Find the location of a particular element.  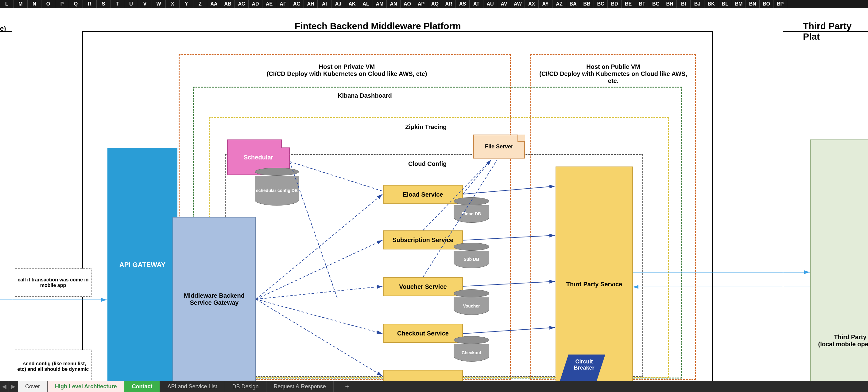

note-config-text: - send config (like menu list, etc) and … is located at coordinates (53, 366).